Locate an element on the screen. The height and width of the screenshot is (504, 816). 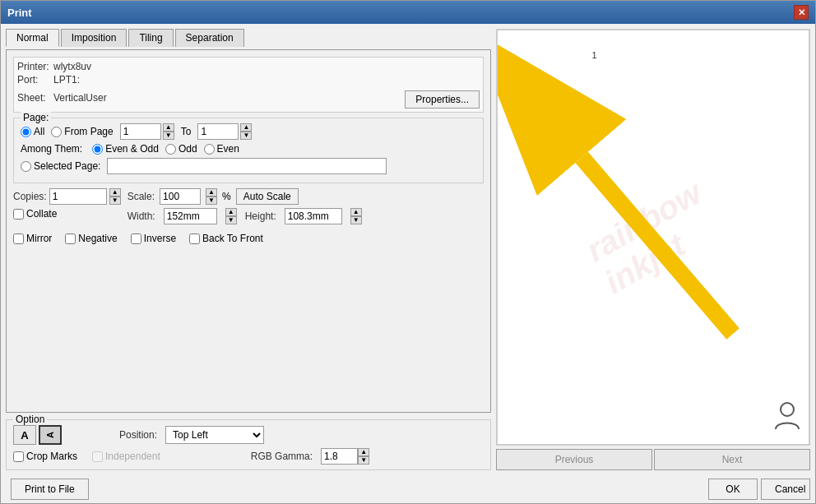
user-icon is located at coordinates (787, 418).